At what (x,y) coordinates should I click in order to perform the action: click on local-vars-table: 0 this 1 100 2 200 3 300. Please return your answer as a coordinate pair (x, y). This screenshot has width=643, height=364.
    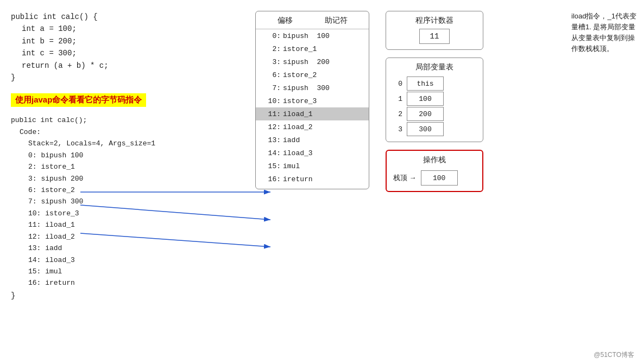
    Looking at the image, I should click on (434, 106).